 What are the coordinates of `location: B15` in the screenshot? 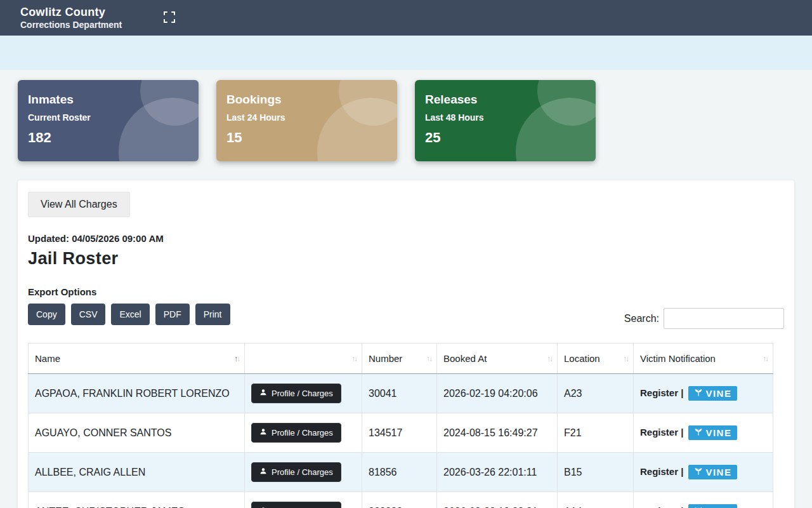 It's located at (596, 472).